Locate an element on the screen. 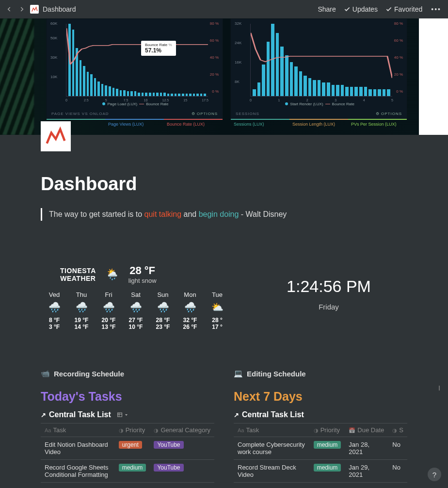  weather-current: 28 °F light snow is located at coordinates (143, 275).